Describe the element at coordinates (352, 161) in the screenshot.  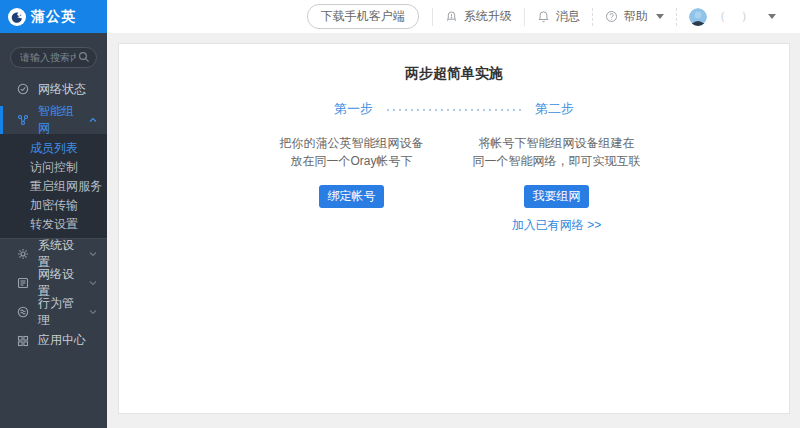
I see `step-one-desc-line2: 放在同一个Oray帐号下` at that location.